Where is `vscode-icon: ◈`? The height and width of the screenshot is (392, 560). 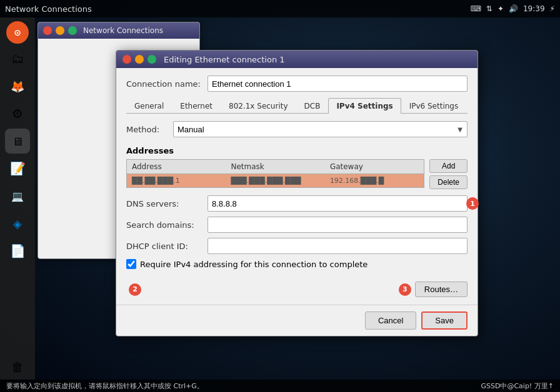
vscode-icon: ◈ is located at coordinates (18, 223).